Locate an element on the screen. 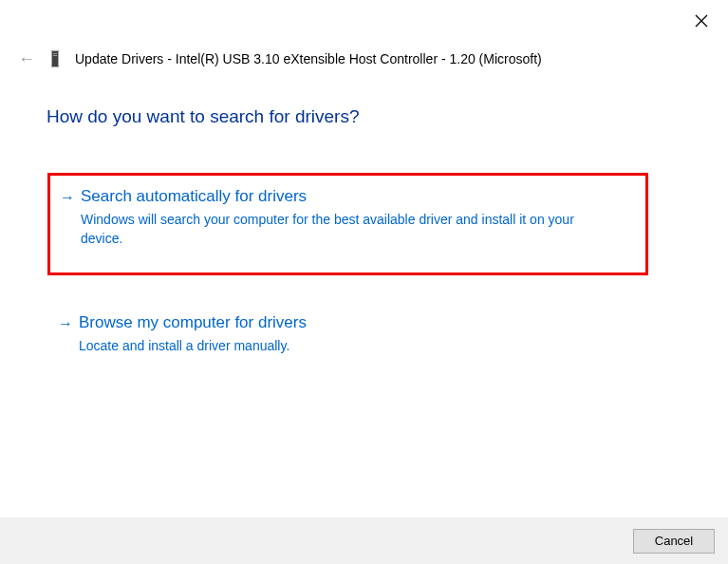  option-description: Windows will search your computer for th… is located at coordinates (346, 230).